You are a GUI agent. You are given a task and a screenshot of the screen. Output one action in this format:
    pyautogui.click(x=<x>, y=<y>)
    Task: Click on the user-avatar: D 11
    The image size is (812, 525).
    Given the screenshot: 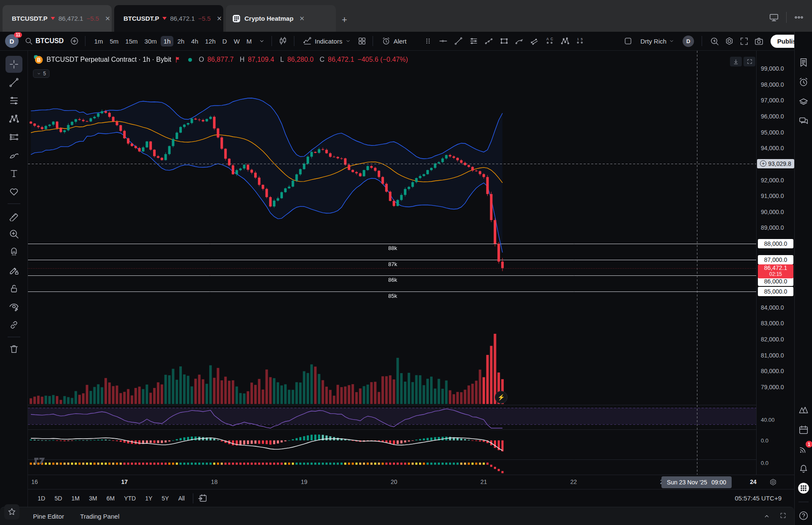 What is the action you would take?
    pyautogui.click(x=12, y=41)
    